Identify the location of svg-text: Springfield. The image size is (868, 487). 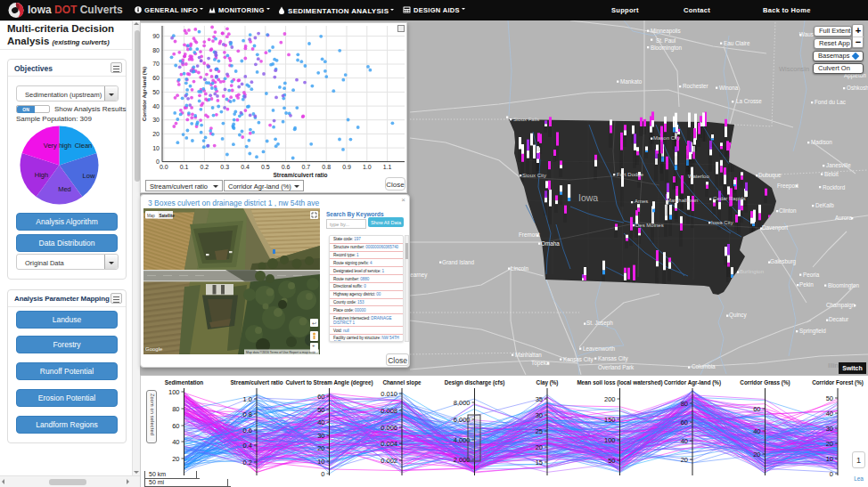
(813, 331).